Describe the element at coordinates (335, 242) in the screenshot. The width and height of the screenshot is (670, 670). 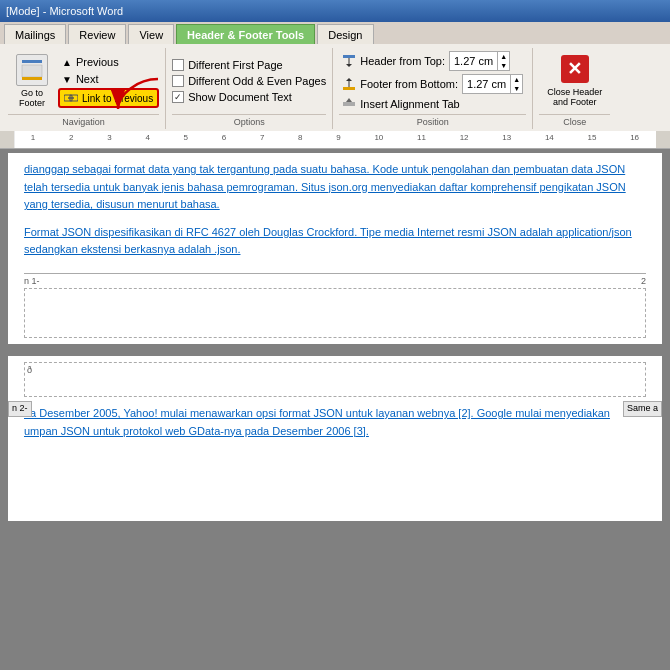
I see `paragraph-2: Format JSON dispesifikasikan di RFC 4627…` at that location.